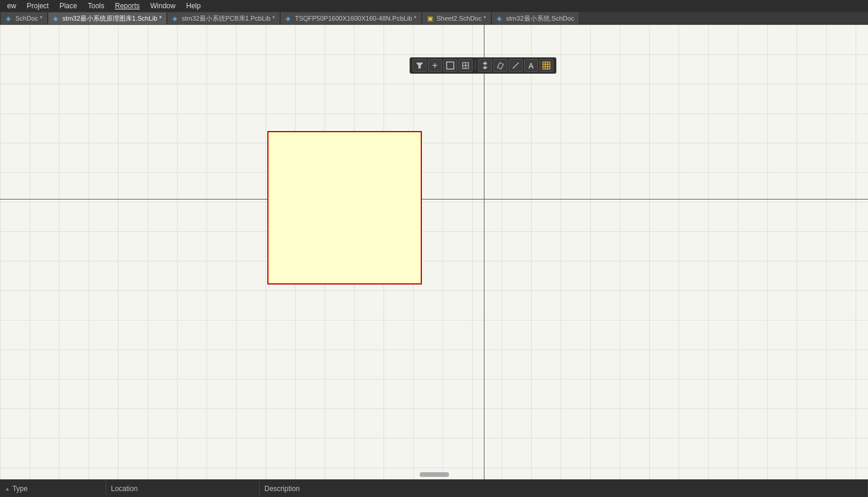  Describe the element at coordinates (194, 6) in the screenshot. I see `menu-help: Help` at that location.